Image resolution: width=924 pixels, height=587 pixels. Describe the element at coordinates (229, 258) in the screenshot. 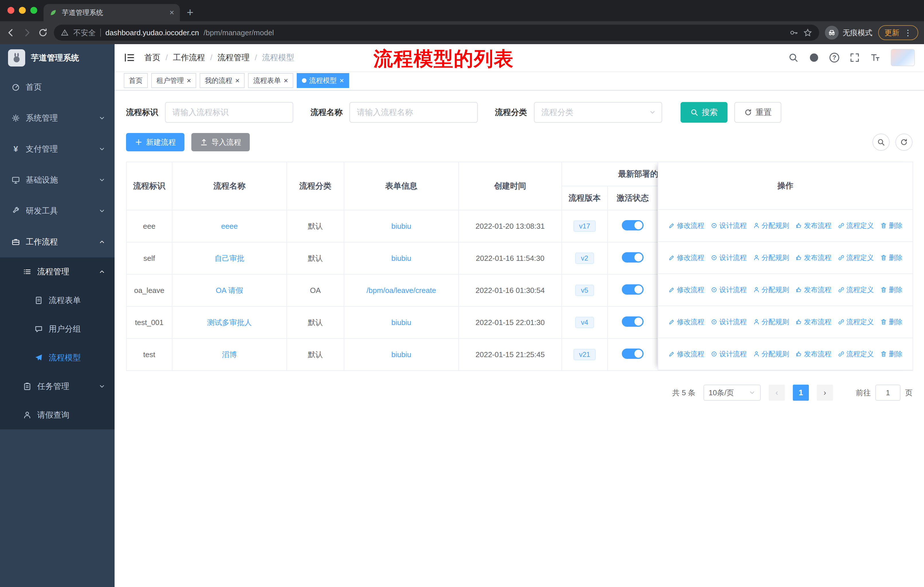

I see `process-name-link: 自己审批` at that location.